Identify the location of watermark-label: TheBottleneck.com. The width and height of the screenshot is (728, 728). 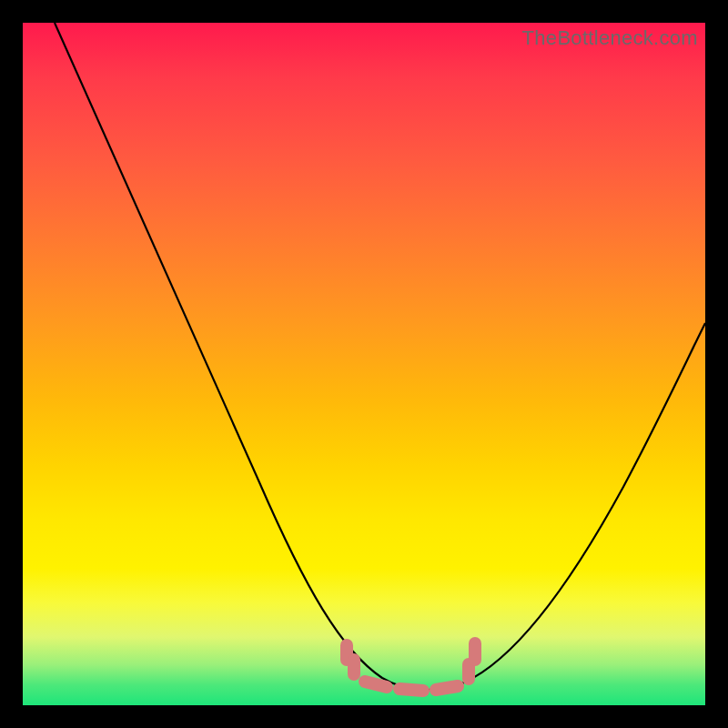
(610, 38).